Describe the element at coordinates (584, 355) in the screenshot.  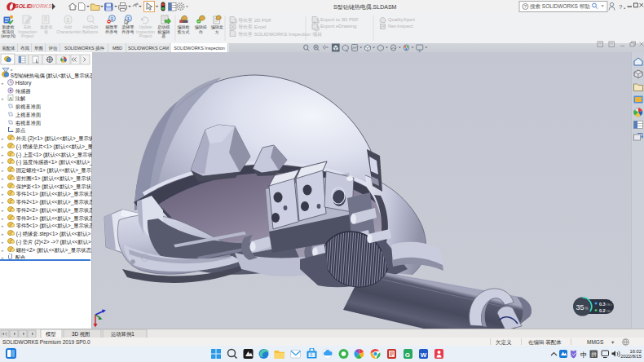
I see `svg-text: 中` at that location.